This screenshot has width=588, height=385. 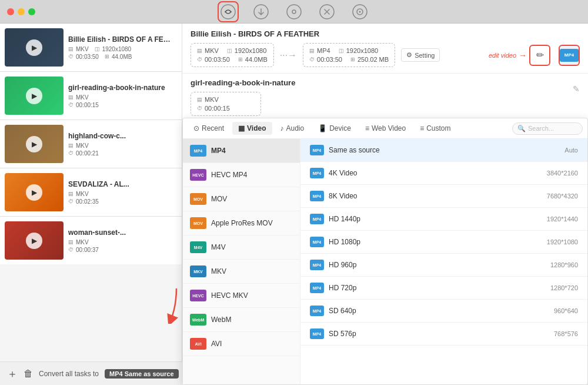 What do you see at coordinates (288, 55) in the screenshot?
I see `arrow-icon: ···→` at bounding box center [288, 55].